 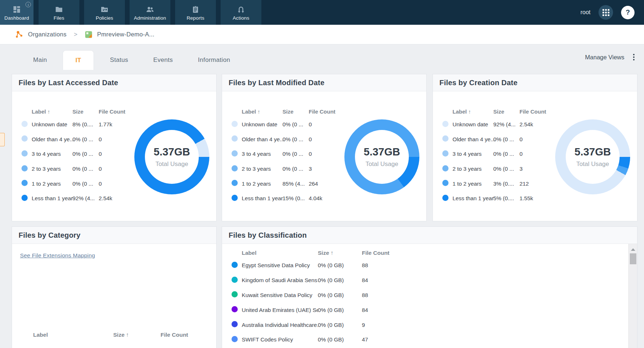 I want to click on nav-item-reports: Reports, so click(x=195, y=12).